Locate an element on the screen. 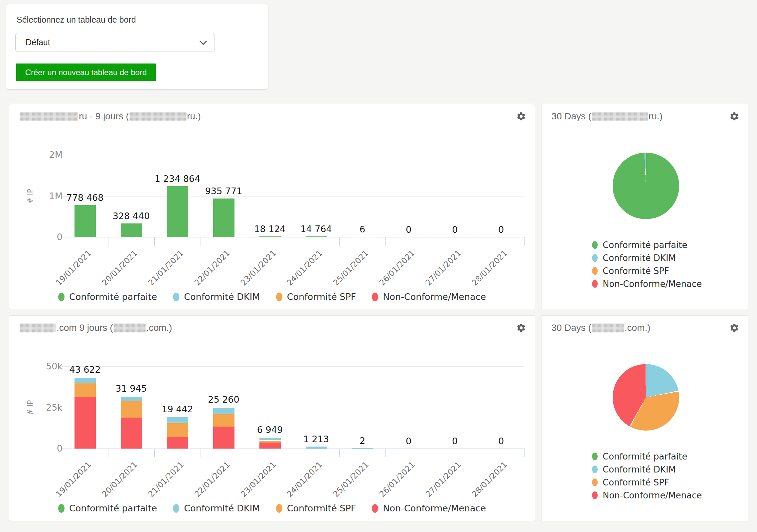  x-tick-label: 27/01/2021 is located at coordinates (440, 482).